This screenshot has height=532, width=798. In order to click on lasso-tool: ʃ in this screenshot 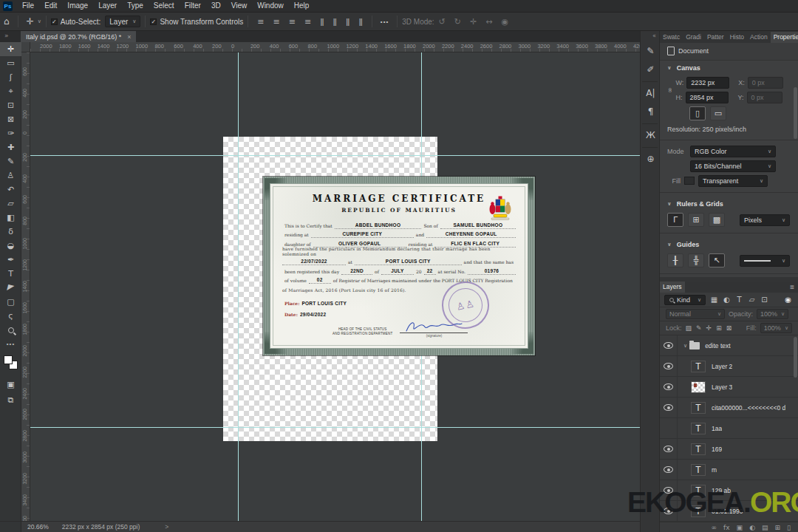, I will do `click(10, 77)`.